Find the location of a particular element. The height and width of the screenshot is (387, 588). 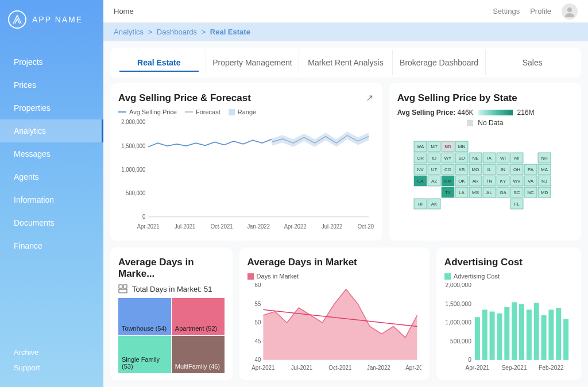

avatar is located at coordinates (570, 11).